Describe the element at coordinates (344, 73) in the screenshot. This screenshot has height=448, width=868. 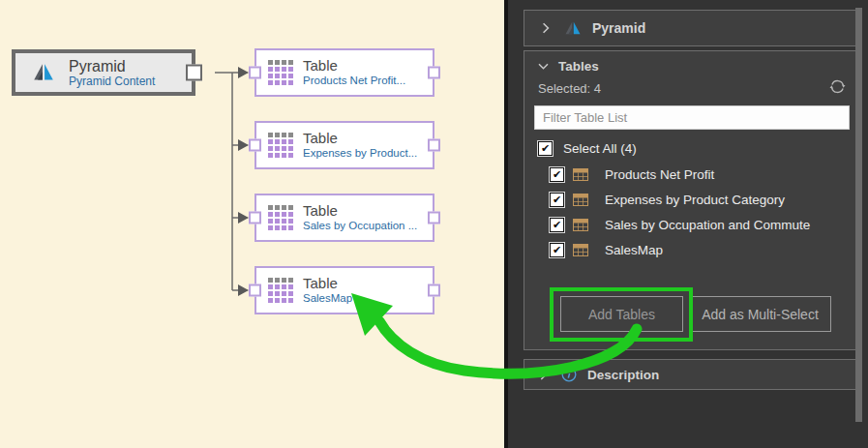
I see `table-node-products-net-profit: Table Products Net Profit...` at that location.